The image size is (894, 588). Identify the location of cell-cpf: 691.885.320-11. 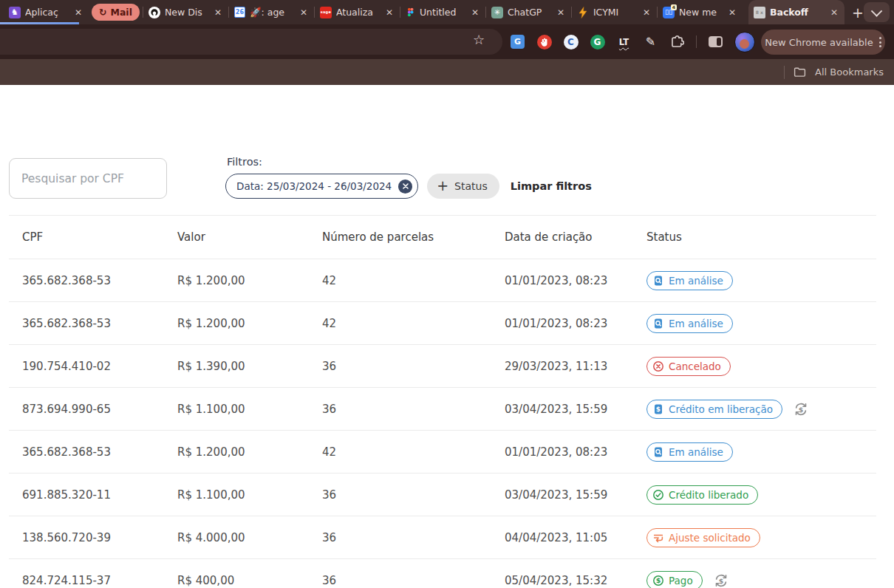
(86, 495).